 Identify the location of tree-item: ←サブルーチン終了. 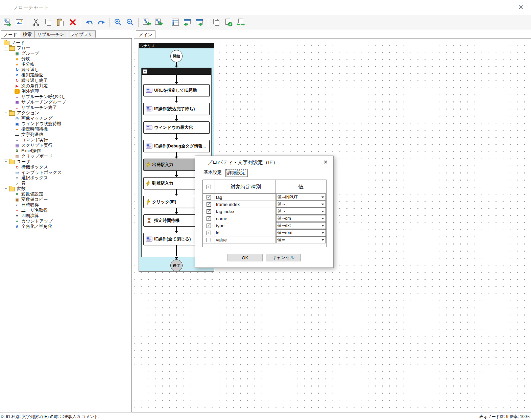
(66, 108).